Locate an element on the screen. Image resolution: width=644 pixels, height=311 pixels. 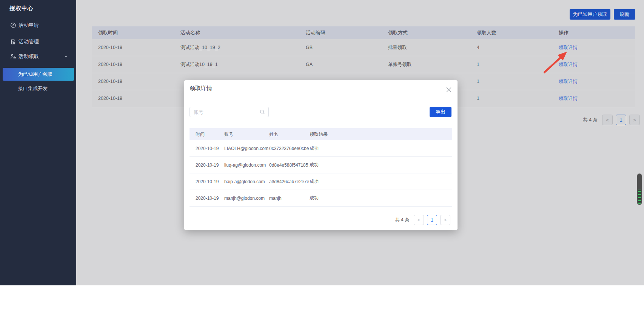
cell-name: 0c3732376bee0cbe is located at coordinates (289, 149).